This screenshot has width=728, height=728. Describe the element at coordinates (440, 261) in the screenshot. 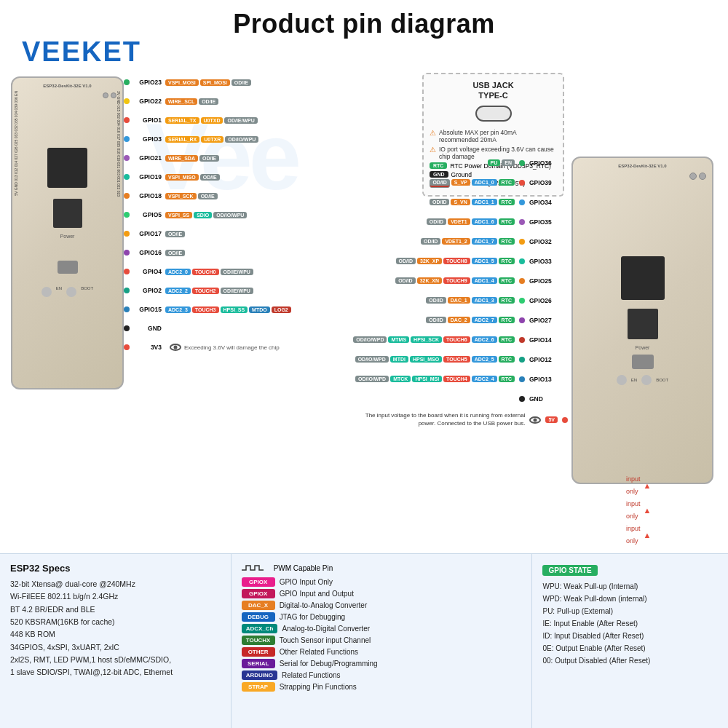

I see `pin-row-gpio33: OD/ID 32K_XP TOUCH8 ADC1_5 RTC GPIO33` at that location.